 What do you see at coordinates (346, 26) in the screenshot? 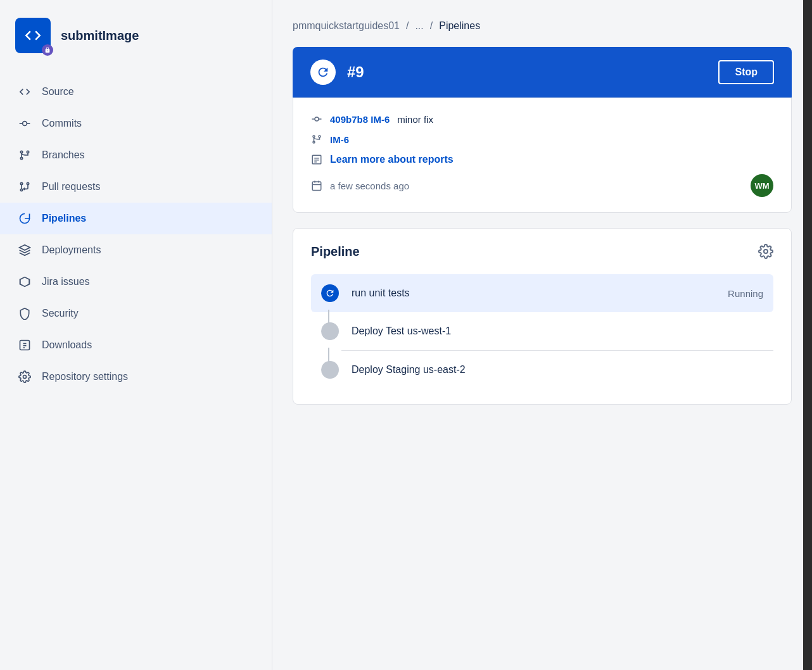
I see `breadcrumb-org: pmmquickstartguides01` at bounding box center [346, 26].